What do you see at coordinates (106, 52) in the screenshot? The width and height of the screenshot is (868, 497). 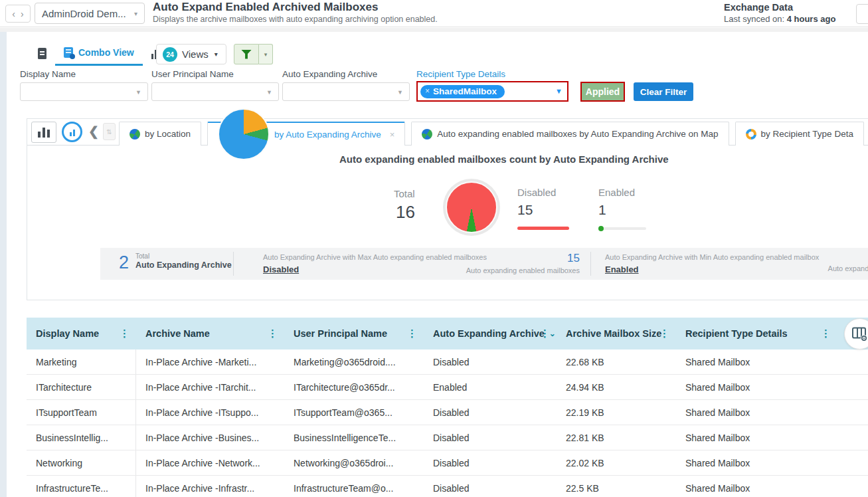 I see `combo-view-label: Combo View` at bounding box center [106, 52].